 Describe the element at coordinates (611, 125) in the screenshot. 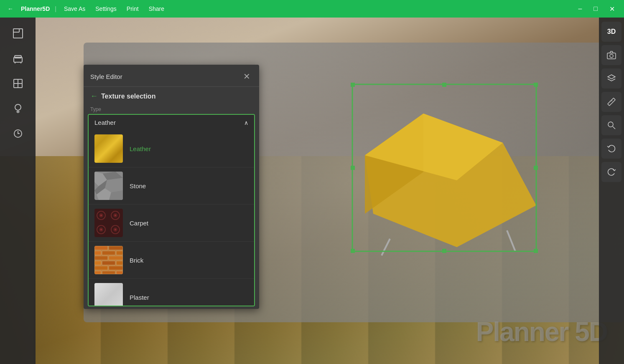

I see `search-icon` at that location.